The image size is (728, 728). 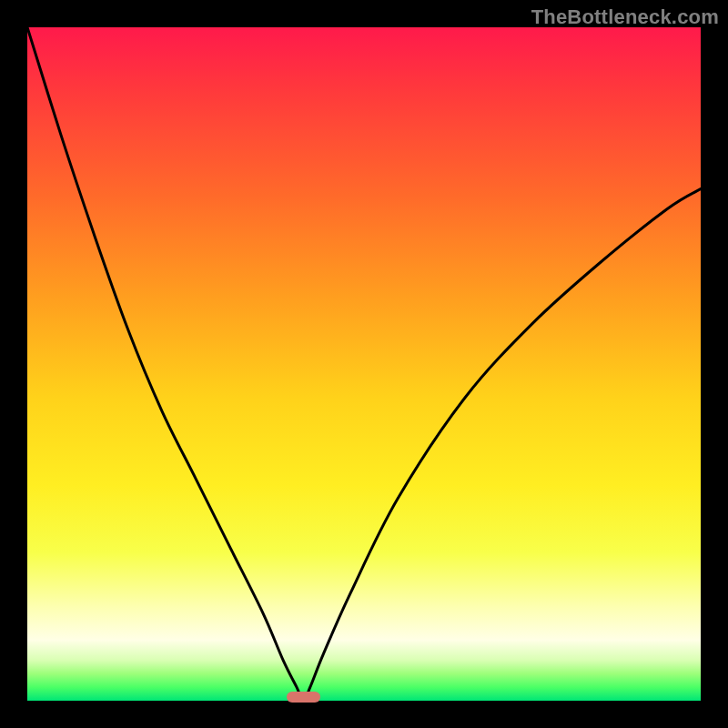 What do you see at coordinates (625, 17) in the screenshot?
I see `watermark-text: TheBottleneck.com` at bounding box center [625, 17].